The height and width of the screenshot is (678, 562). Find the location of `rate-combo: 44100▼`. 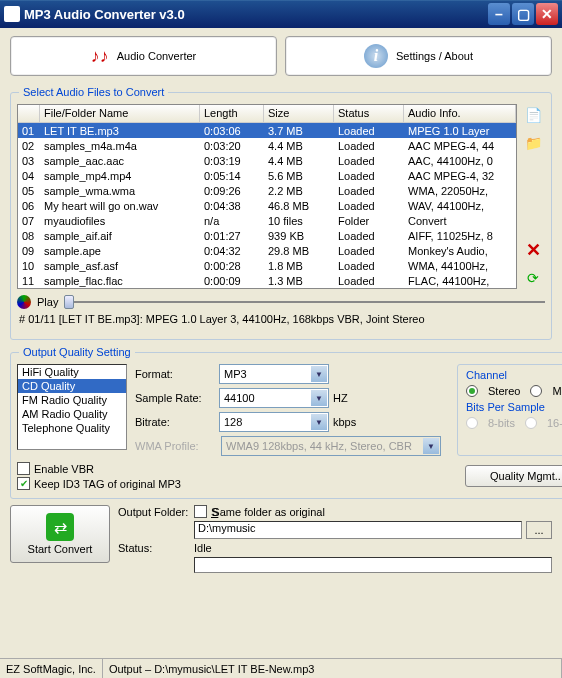

rate-combo: 44100▼ is located at coordinates (274, 398).